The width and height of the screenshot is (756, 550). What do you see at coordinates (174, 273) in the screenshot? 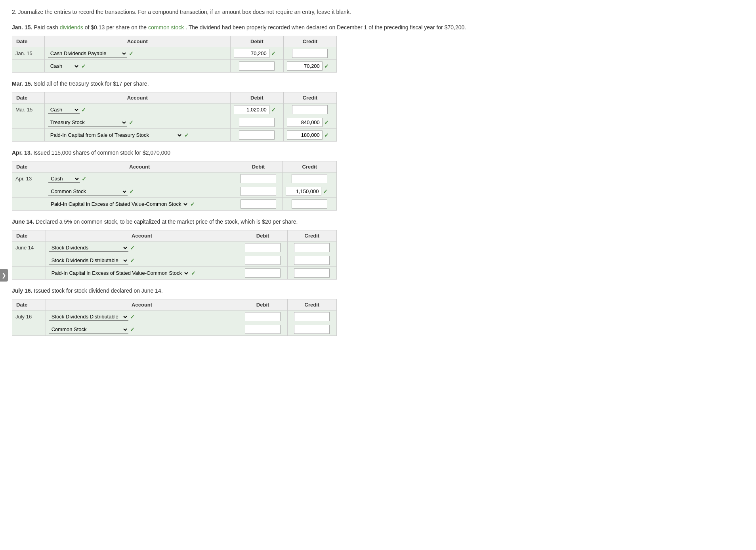
I see `table-row: Paid-In Capital in Excess of Stated Valu…` at bounding box center [174, 273].